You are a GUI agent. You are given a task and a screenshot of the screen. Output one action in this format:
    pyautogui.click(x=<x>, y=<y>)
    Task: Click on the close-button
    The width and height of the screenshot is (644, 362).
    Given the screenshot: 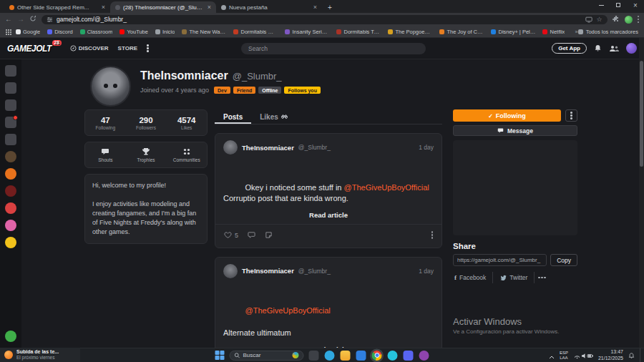 What is the action you would take?
    pyautogui.click(x=635, y=5)
    